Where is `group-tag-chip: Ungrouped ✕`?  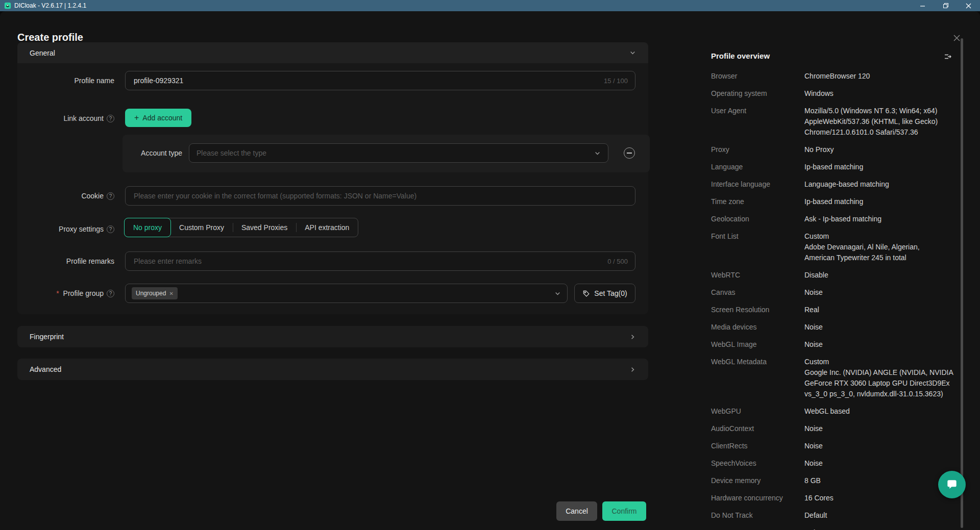
group-tag-chip: Ungrouped ✕ is located at coordinates (155, 293).